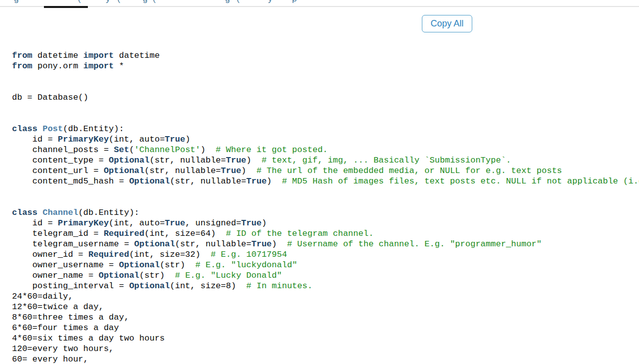 Image resolution: width=639 pixels, height=364 pixels. Describe the element at coordinates (325, 317) in the screenshot. I see `code-line: 8*60=three times a day,` at that location.